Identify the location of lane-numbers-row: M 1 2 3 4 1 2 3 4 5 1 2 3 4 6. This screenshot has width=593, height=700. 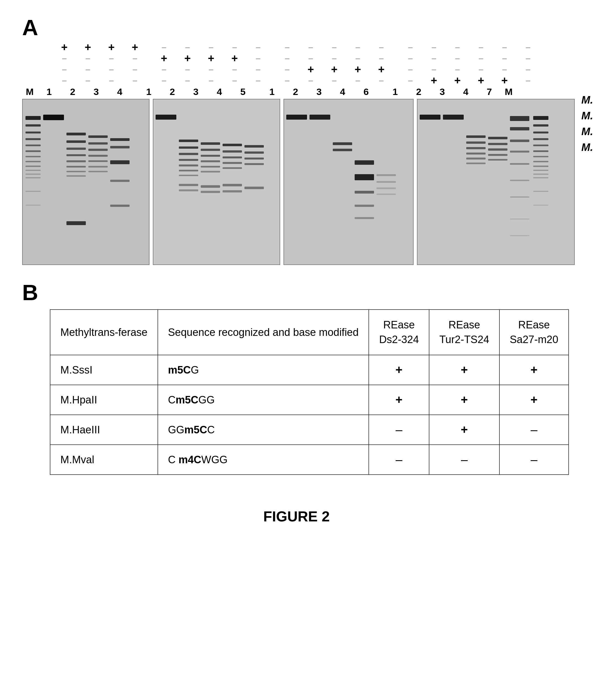
(299, 92).